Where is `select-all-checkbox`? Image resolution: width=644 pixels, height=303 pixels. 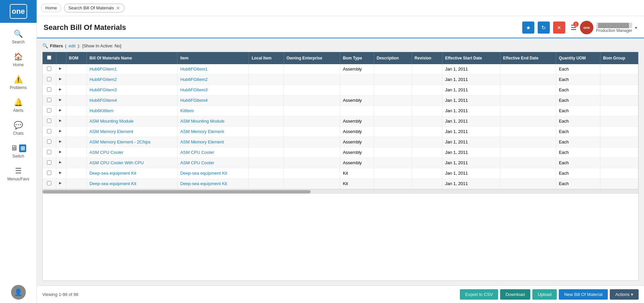
select-all-checkbox is located at coordinates (49, 58).